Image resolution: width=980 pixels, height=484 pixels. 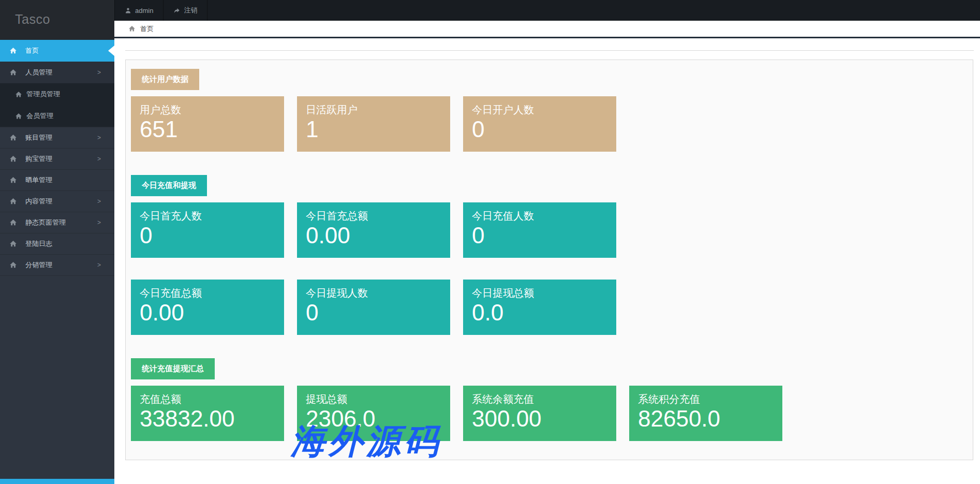 What do you see at coordinates (173, 369) in the screenshot?
I see `section-title-chip: 统计充值提现汇总` at bounding box center [173, 369].